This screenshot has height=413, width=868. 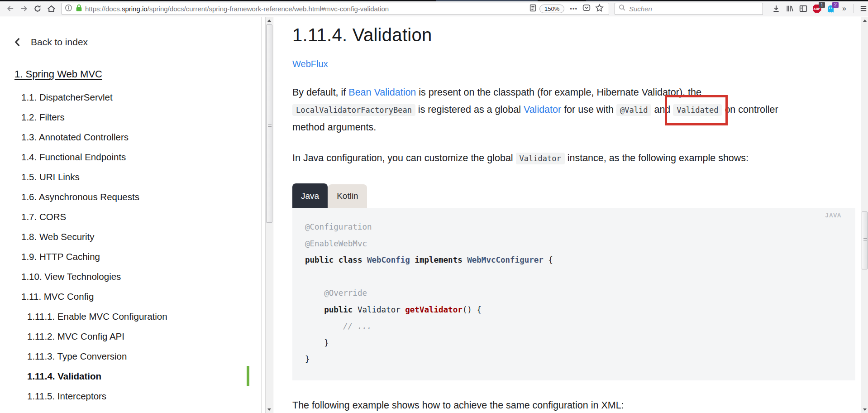 I want to click on sidebar-item-1-11-1-enable-mvc-configuration: 1.11.1. Enable MVC Configuration, so click(x=138, y=317).